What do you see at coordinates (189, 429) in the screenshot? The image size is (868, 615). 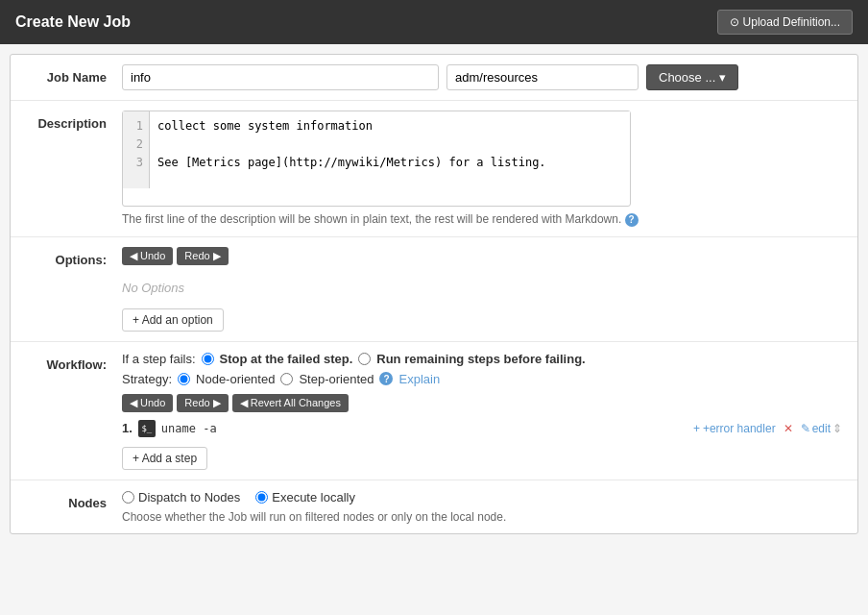 I see `step-cmd-text: uname -a` at bounding box center [189, 429].